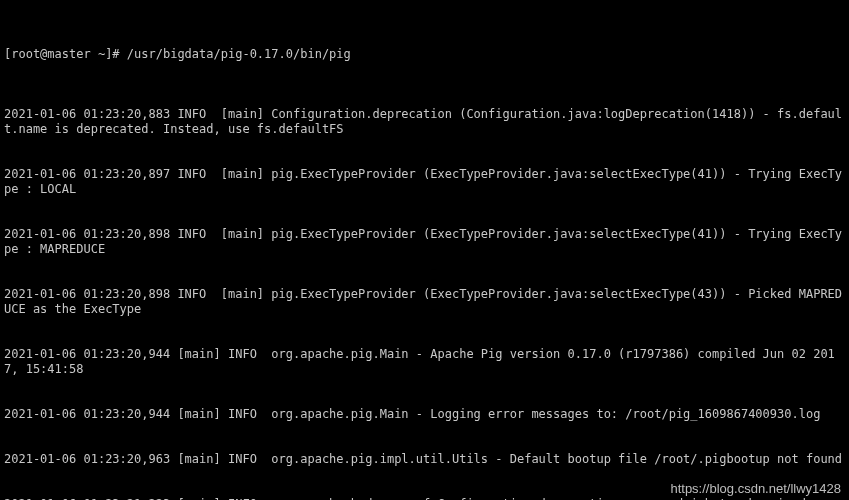 The width and height of the screenshot is (849, 500). What do you see at coordinates (756, 488) in the screenshot?
I see `watermark-text: https://blog.csdn.net/llwy1428` at bounding box center [756, 488].